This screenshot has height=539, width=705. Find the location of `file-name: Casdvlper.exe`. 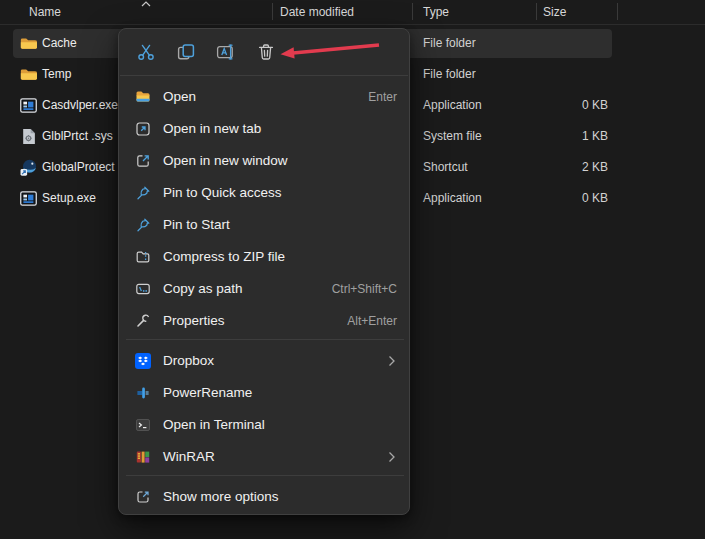

file-name: Casdvlper.exe is located at coordinates (80, 106).